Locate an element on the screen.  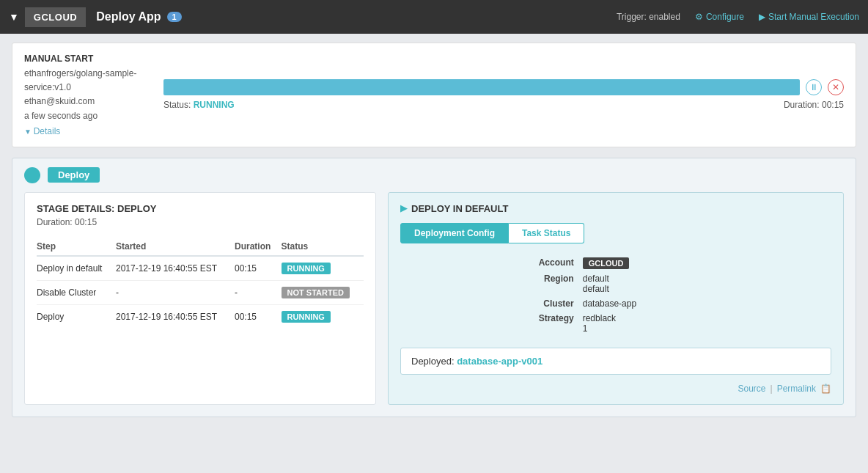
manual-execution-button: ▶Start Manual Execution is located at coordinates (809, 17).